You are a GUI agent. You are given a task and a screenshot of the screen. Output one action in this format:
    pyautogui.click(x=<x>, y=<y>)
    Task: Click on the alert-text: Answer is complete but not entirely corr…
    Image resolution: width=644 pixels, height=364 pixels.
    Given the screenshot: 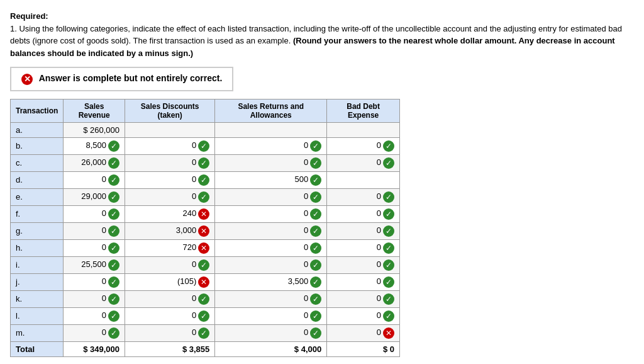 What is the action you would take?
    pyautogui.click(x=131, y=78)
    